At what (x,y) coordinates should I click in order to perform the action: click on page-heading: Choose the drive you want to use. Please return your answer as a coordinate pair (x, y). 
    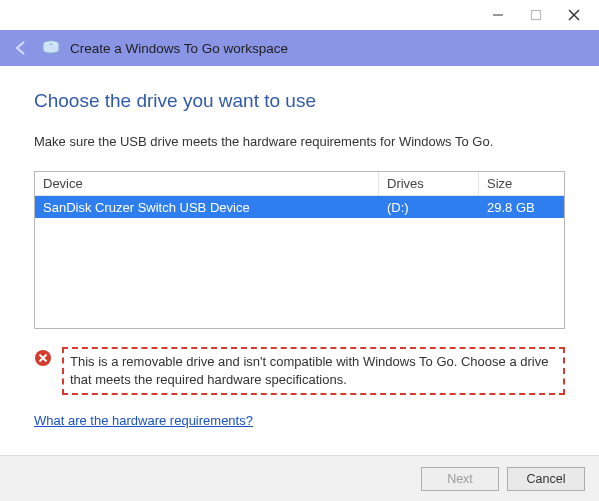
    Looking at the image, I should click on (300, 101).